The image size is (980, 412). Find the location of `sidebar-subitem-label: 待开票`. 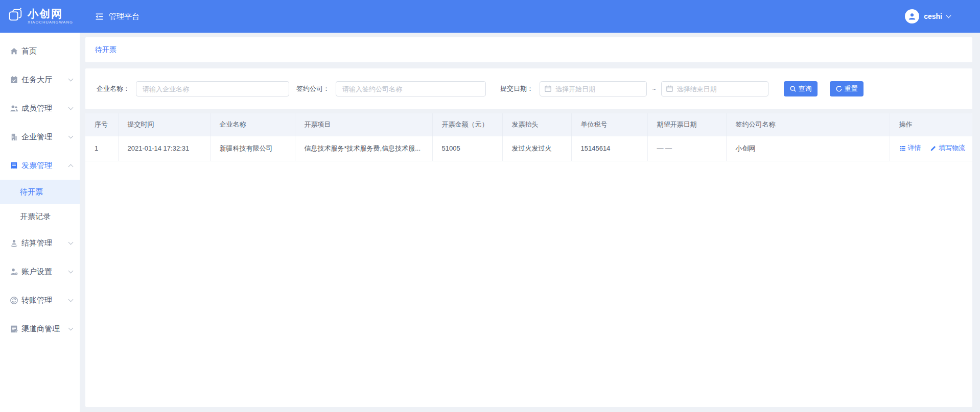

sidebar-subitem-label: 待开票 is located at coordinates (32, 192).